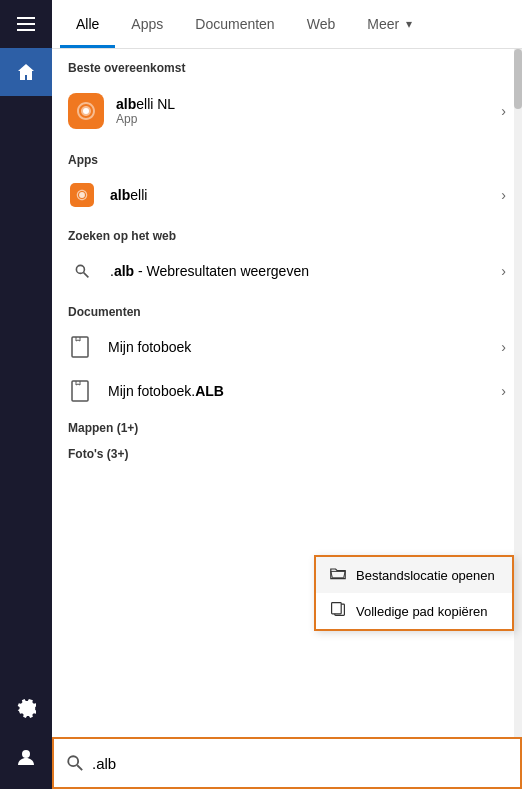 Image resolution: width=522 pixels, height=789 pixels. Describe the element at coordinates (234, 24) in the screenshot. I see `tab-documenten: Documenten` at that location.